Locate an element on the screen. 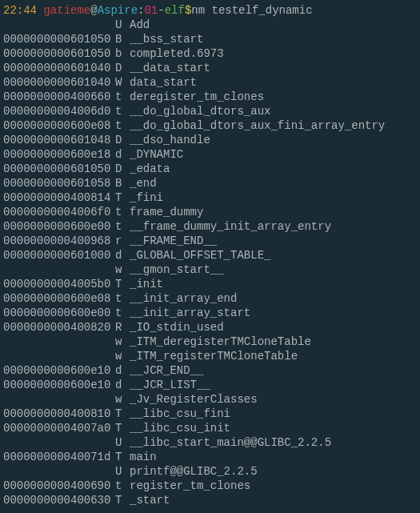 Image resolution: width=420 pixels, height=513 pixels. symbol-address: 00000000004006f0 is located at coordinates (59, 212).